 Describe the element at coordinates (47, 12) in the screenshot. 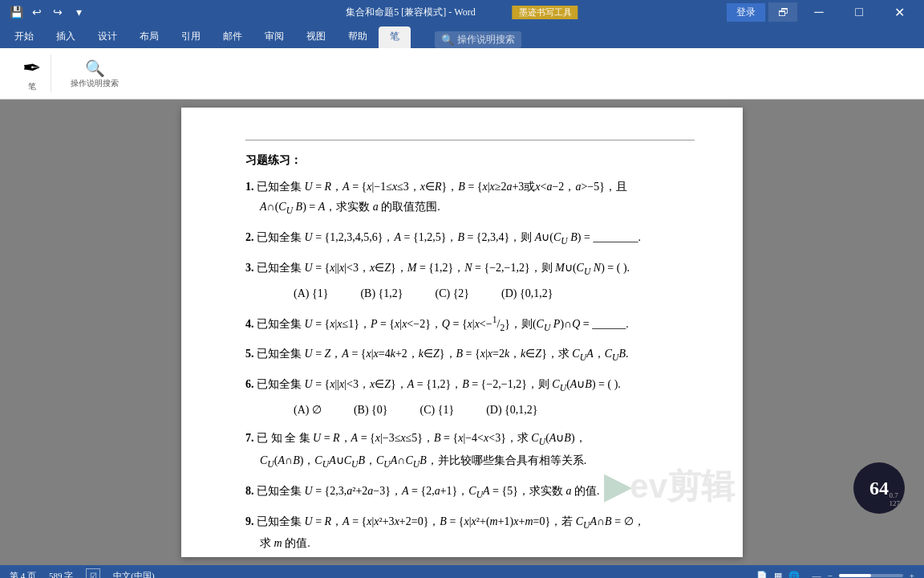

I see `title-bar-left: 💾 ↩ ↪ ▾` at that location.